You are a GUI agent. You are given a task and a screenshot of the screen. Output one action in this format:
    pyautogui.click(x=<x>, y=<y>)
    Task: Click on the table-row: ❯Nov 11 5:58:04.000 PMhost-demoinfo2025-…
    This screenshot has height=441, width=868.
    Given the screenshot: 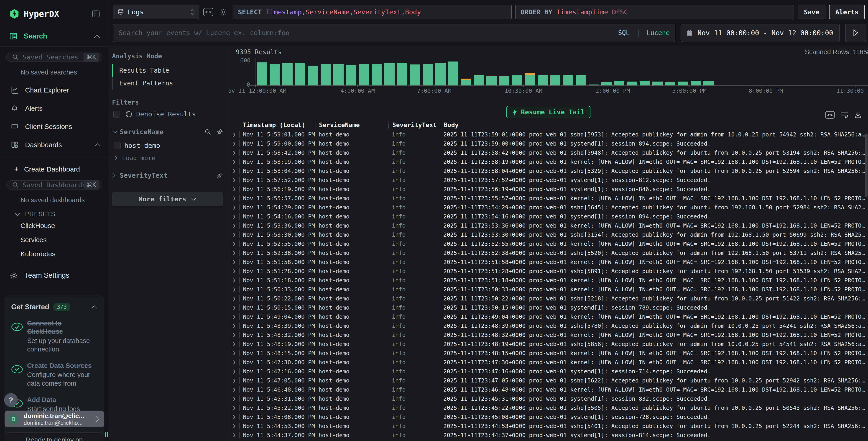 What is the action you would take?
    pyautogui.click(x=549, y=171)
    